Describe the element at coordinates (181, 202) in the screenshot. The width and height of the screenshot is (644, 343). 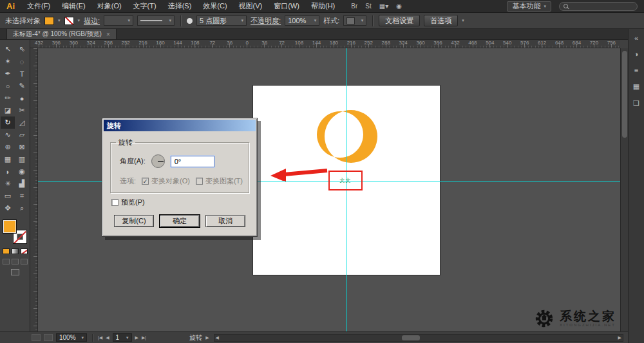
I see `preview-checkbox: 预览(P)` at that location.